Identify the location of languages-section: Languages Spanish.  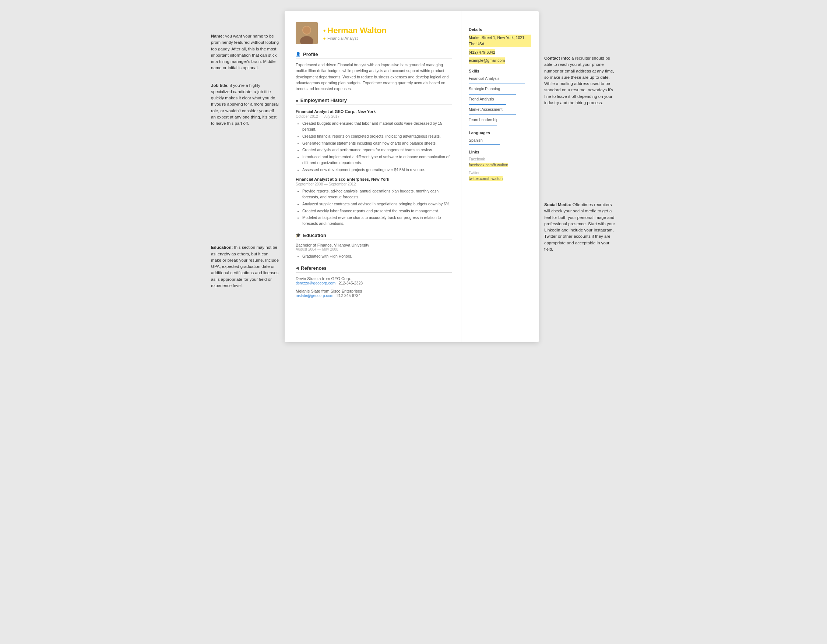
(500, 138).